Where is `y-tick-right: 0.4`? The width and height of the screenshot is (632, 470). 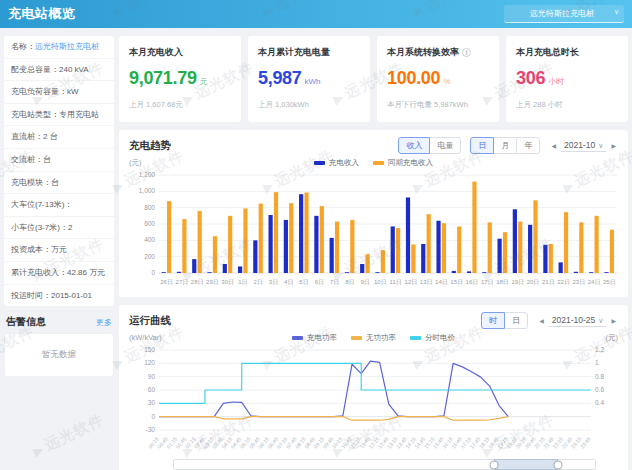
y-tick-right: 0.4 is located at coordinates (600, 402).